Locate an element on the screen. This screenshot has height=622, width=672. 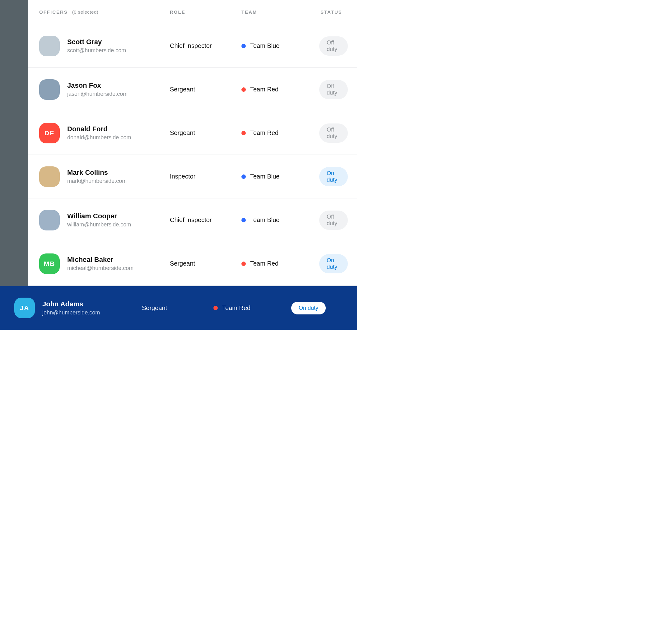
officer-email: mark@humberside.com is located at coordinates (97, 181).